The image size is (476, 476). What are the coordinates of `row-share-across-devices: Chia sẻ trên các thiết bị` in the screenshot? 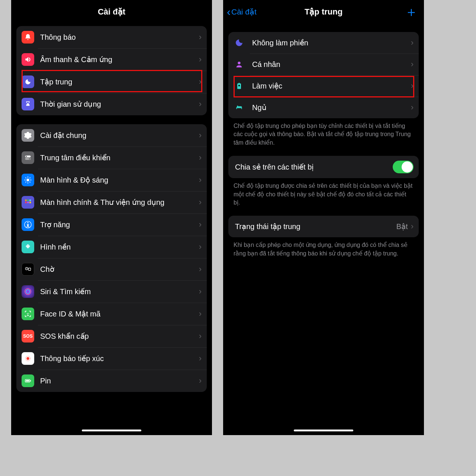 It's located at (324, 167).